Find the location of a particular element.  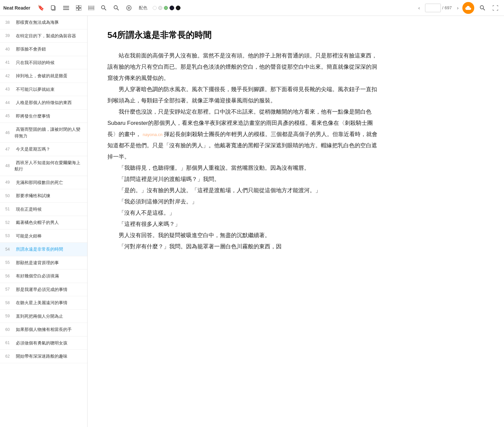

chapter-number: 54 is located at coordinates (112, 35).